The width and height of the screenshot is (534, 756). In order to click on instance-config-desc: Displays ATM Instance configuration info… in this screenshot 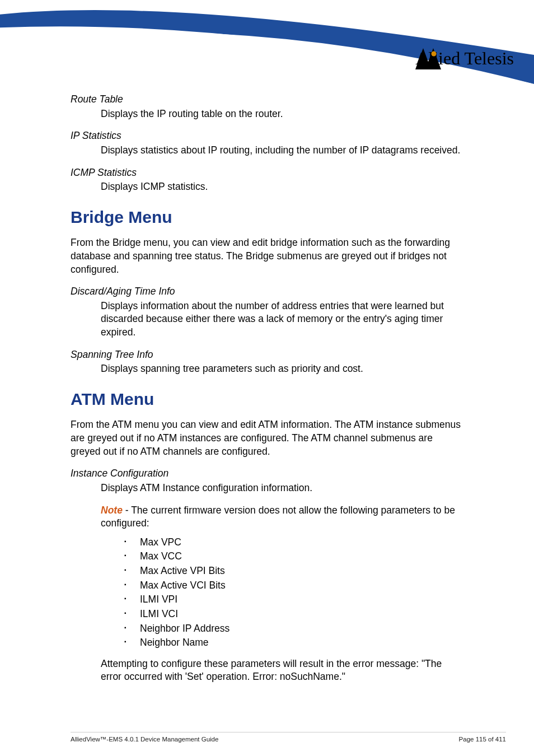, I will do `click(282, 488)`.